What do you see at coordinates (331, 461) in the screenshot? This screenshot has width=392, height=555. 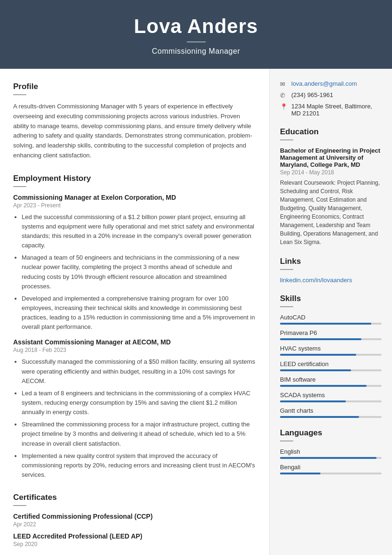 I see `languages-list: English Bengali` at bounding box center [331, 461].